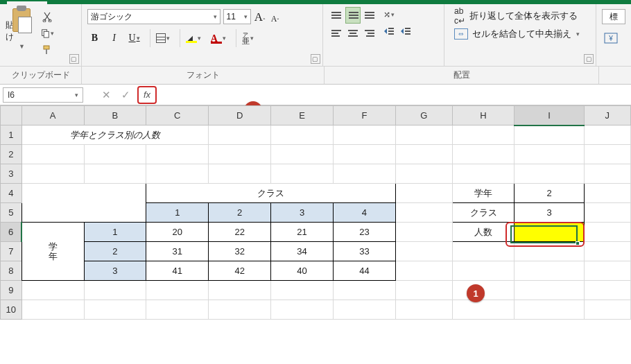 This screenshot has width=631, height=364. What do you see at coordinates (246, 38) in the screenshot?
I see `phonetic-guide-button: ア亜▾` at bounding box center [246, 38].